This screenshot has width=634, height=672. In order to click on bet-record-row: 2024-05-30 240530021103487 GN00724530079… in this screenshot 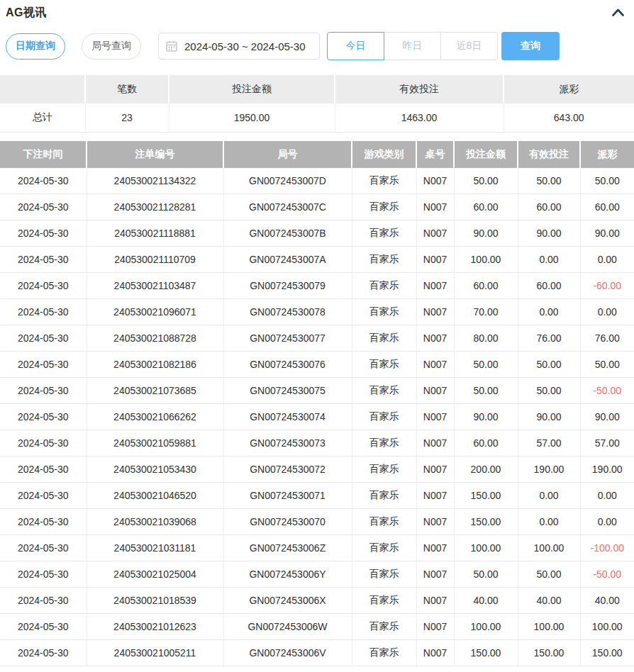, I will do `click(317, 286)`.